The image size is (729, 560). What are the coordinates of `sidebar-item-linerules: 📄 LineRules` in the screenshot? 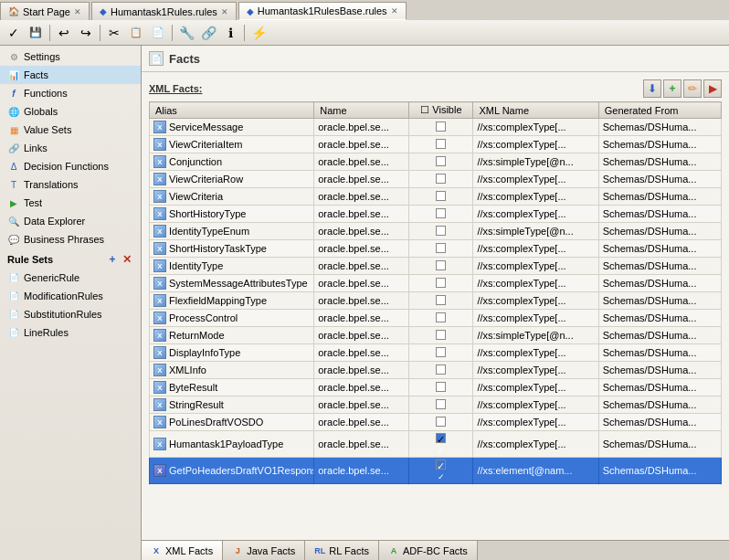 It's located at (70, 333).